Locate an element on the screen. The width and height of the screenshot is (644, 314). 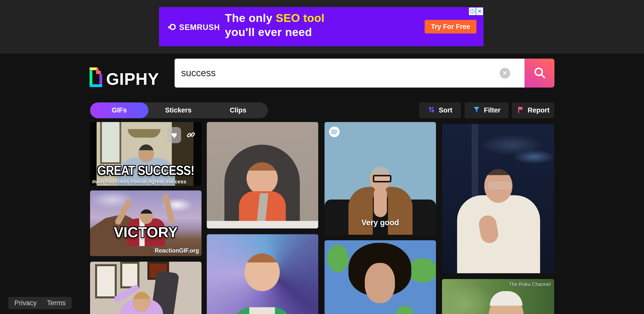
clear-search-button: ✕ is located at coordinates (505, 73).